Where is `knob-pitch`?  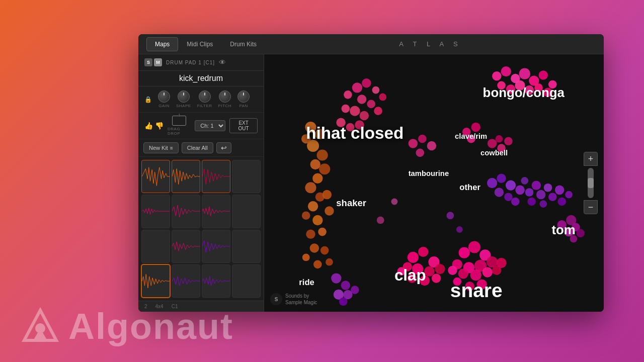 knob-pitch is located at coordinates (225, 97).